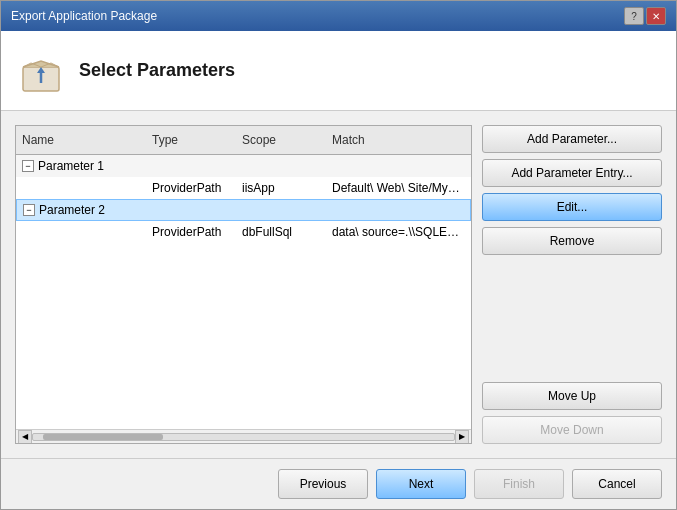  Describe the element at coordinates (398, 188) in the screenshot. I see `param-1-entry-match: Default\ Web\ Site/MyApp` at that location.